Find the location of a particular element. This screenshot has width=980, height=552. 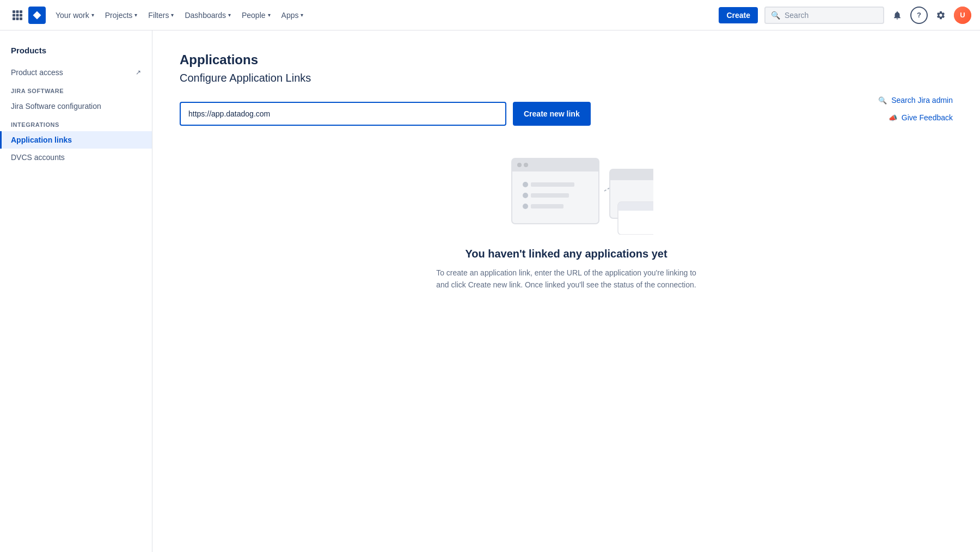

sidebar-item-application-links: Application links is located at coordinates (76, 140).